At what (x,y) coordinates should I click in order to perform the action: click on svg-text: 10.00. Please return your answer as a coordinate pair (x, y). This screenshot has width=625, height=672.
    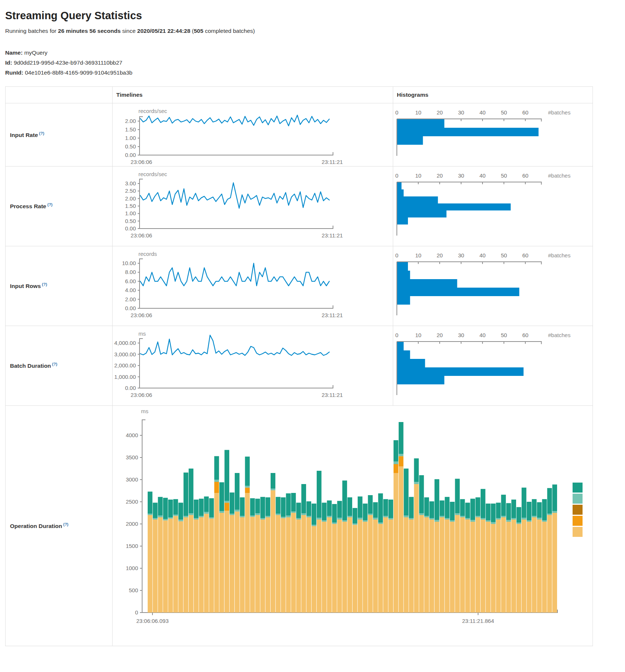
    Looking at the image, I should click on (129, 263).